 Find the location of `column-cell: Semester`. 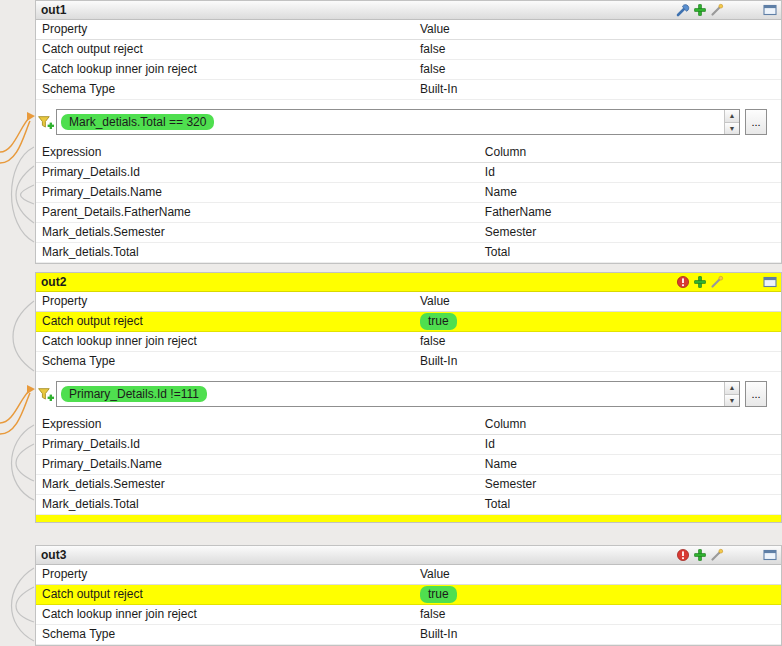

column-cell: Semester is located at coordinates (631, 232).